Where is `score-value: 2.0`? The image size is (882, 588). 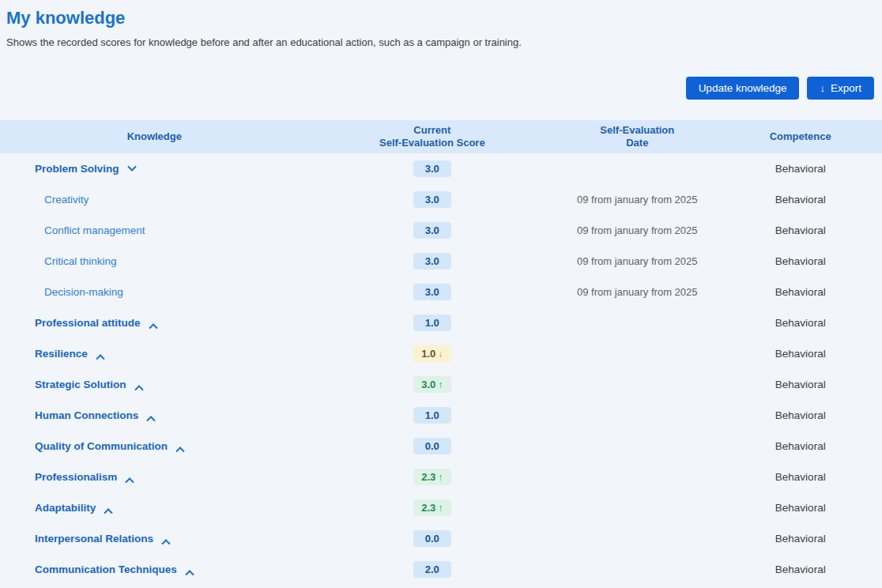 score-value: 2.0 is located at coordinates (432, 569).